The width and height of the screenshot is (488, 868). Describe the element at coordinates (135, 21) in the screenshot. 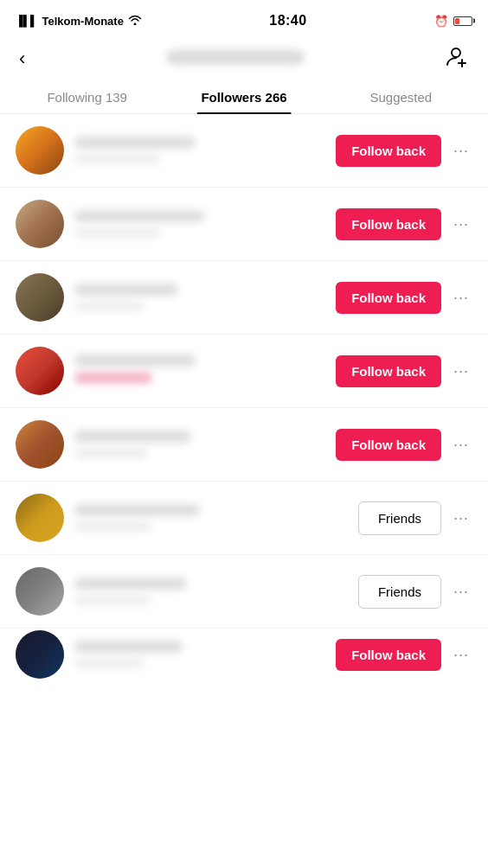

I see `wifi-icon` at that location.